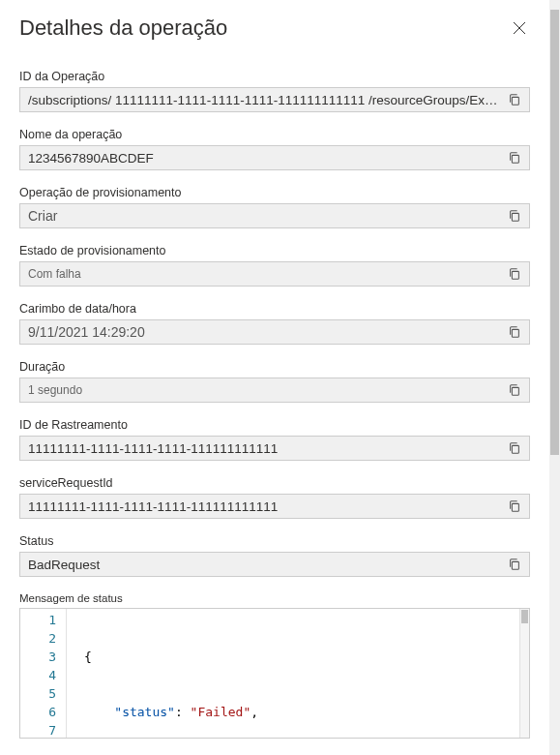 Image resolution: width=560 pixels, height=755 pixels. What do you see at coordinates (264, 565) in the screenshot?
I see `field-value: BadRequest` at bounding box center [264, 565].